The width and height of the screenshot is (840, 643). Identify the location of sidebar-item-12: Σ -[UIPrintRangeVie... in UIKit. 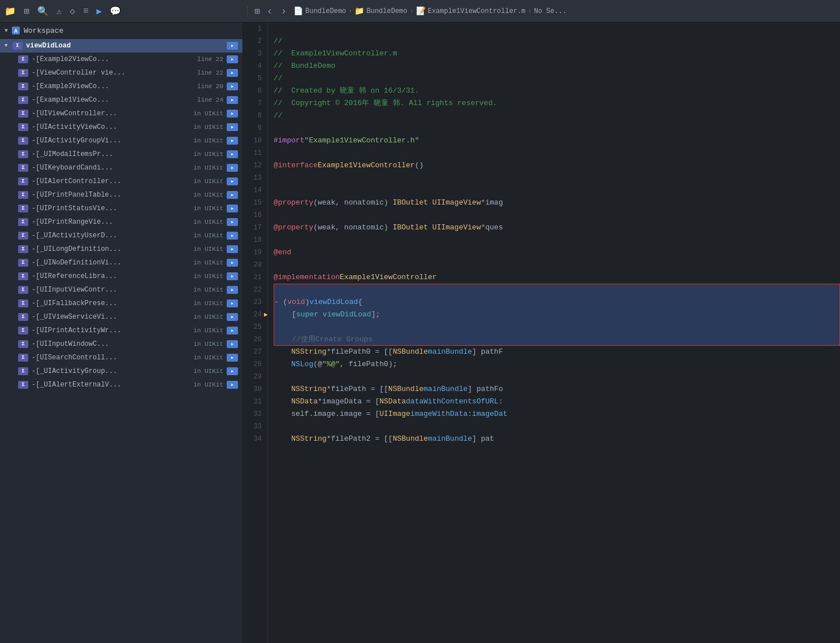
(121, 222).